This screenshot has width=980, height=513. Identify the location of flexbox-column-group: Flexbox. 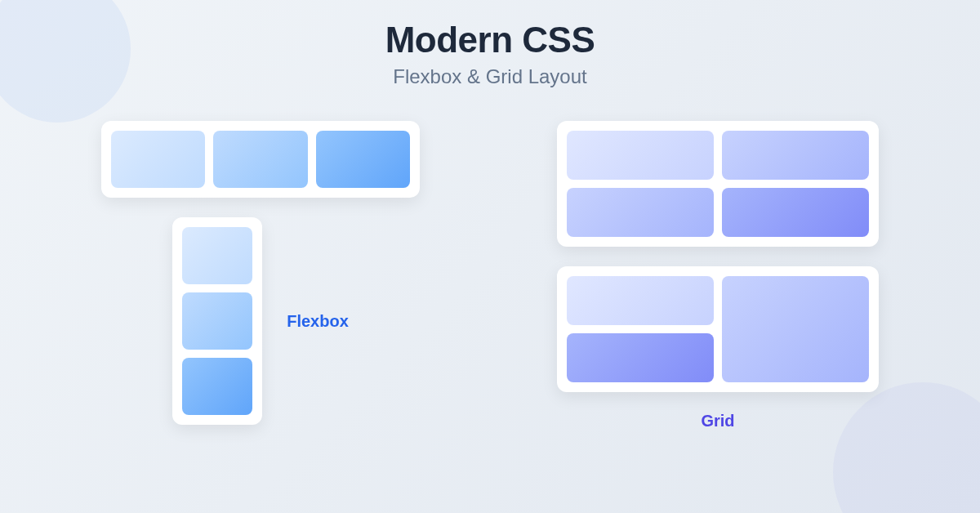
(261, 321).